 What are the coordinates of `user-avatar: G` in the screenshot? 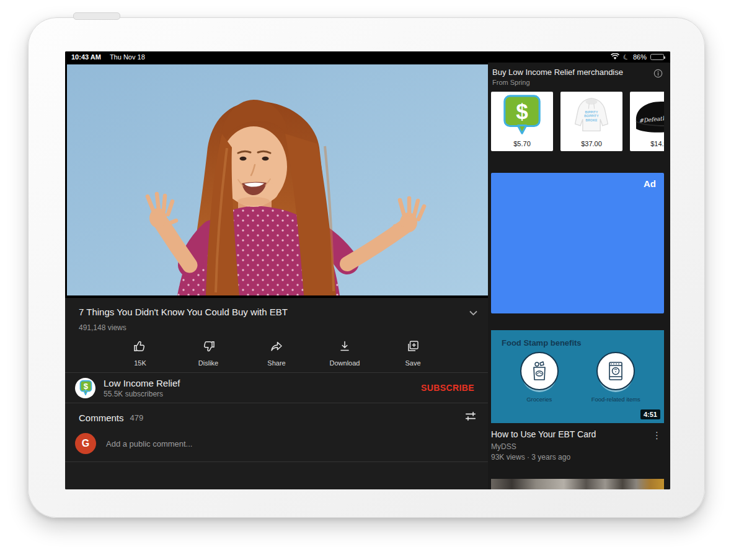 It's located at (86, 444).